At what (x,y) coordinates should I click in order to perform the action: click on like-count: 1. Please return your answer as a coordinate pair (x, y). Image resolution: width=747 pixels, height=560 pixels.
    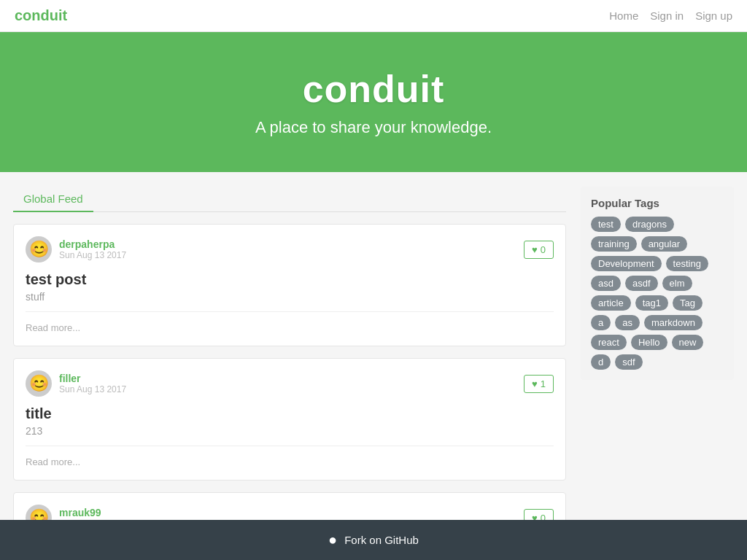
    Looking at the image, I should click on (543, 384).